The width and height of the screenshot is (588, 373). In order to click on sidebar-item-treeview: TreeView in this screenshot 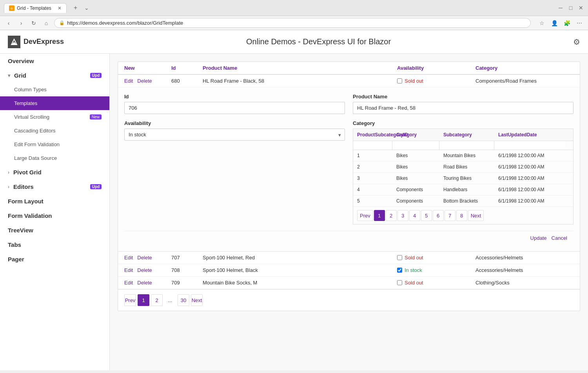, I will do `click(55, 230)`.